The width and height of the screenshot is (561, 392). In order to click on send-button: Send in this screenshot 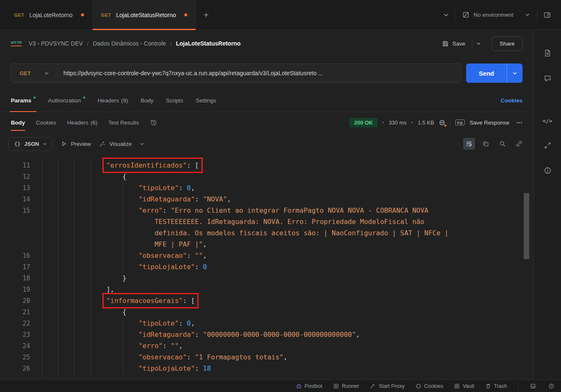, I will do `click(494, 73)`.